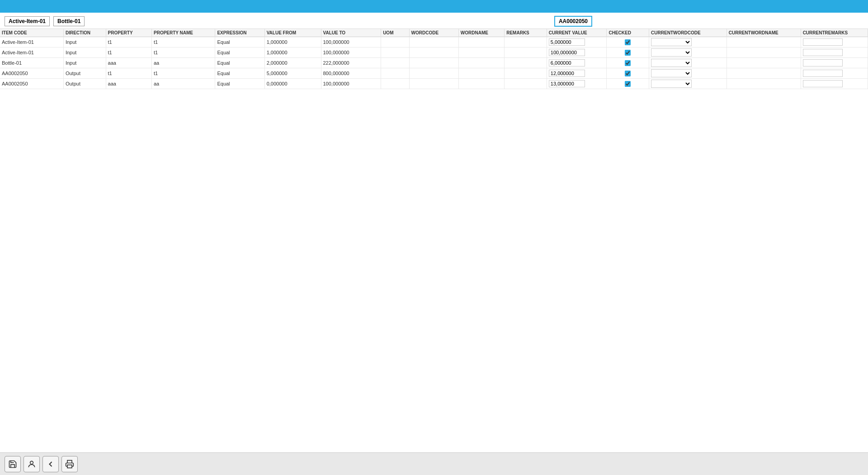 This screenshot has width=868, height=475. I want to click on settings-button, so click(819, 6).